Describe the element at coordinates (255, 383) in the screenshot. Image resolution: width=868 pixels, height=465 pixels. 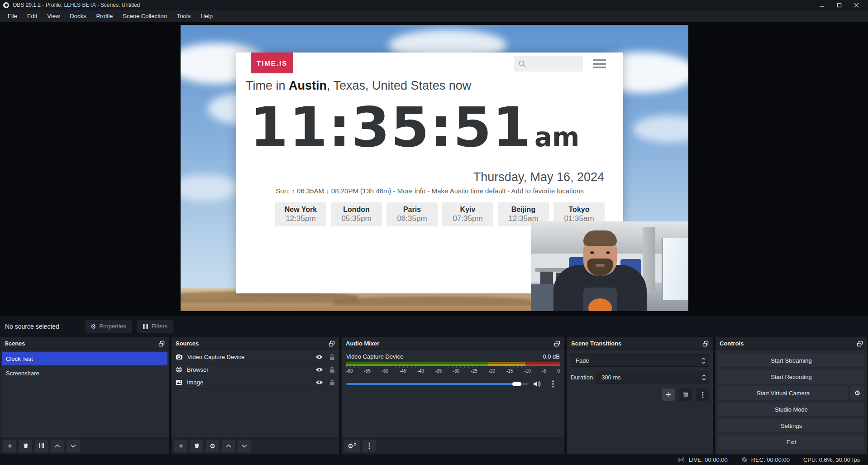
I see `source-row-image: Image` at that location.